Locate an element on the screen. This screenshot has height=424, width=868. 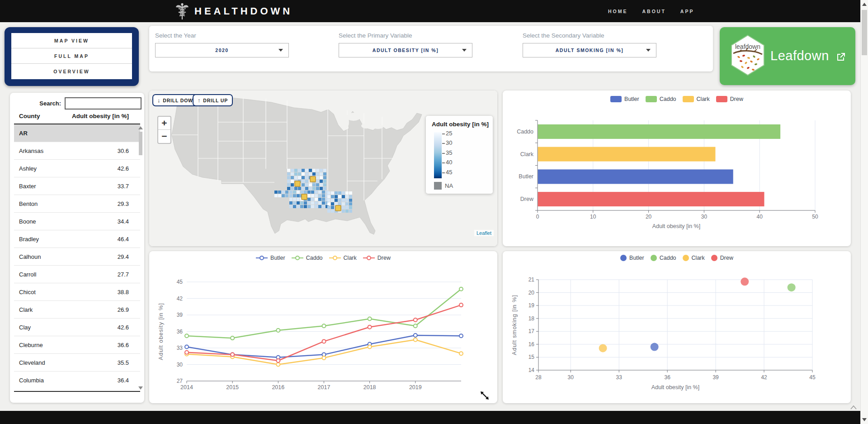
page-scrollbar is located at coordinates (864, 212).